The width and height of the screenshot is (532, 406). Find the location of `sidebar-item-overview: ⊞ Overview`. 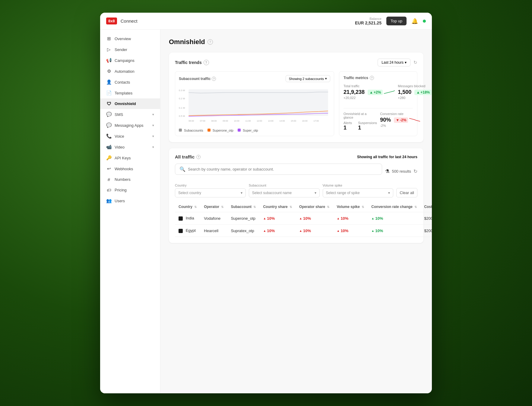

sidebar-item-overview: ⊞ Overview is located at coordinates (130, 39).